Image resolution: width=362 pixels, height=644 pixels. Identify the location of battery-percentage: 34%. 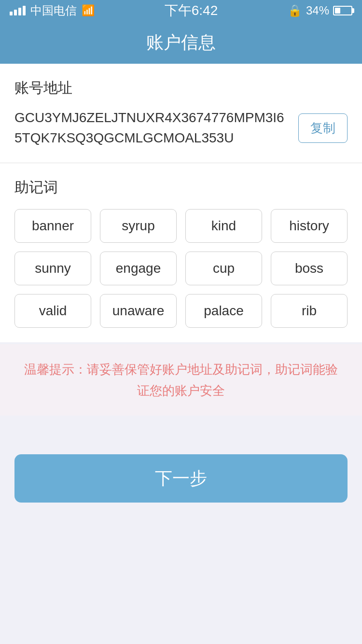
(318, 11).